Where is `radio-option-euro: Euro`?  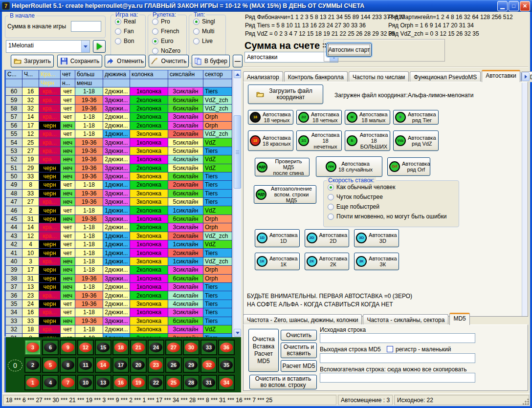 radio-option-euro: Euro is located at coordinates (169, 41).